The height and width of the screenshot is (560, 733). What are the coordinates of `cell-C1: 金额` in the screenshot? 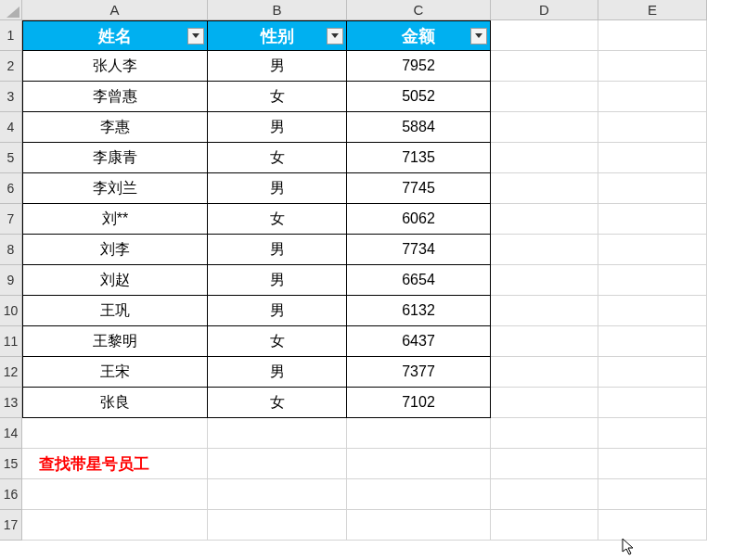 It's located at (419, 35).